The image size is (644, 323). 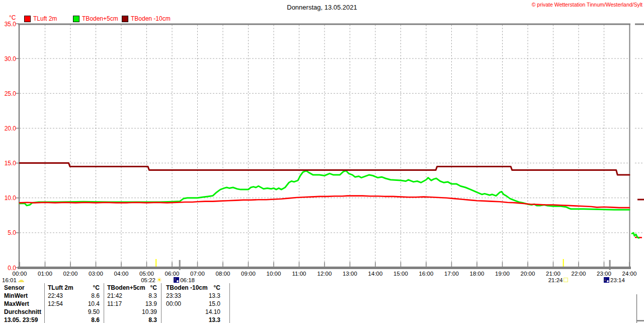 What do you see at coordinates (8, 24) in the screenshot?
I see `y-tick-label: 35.0` at bounding box center [8, 24].